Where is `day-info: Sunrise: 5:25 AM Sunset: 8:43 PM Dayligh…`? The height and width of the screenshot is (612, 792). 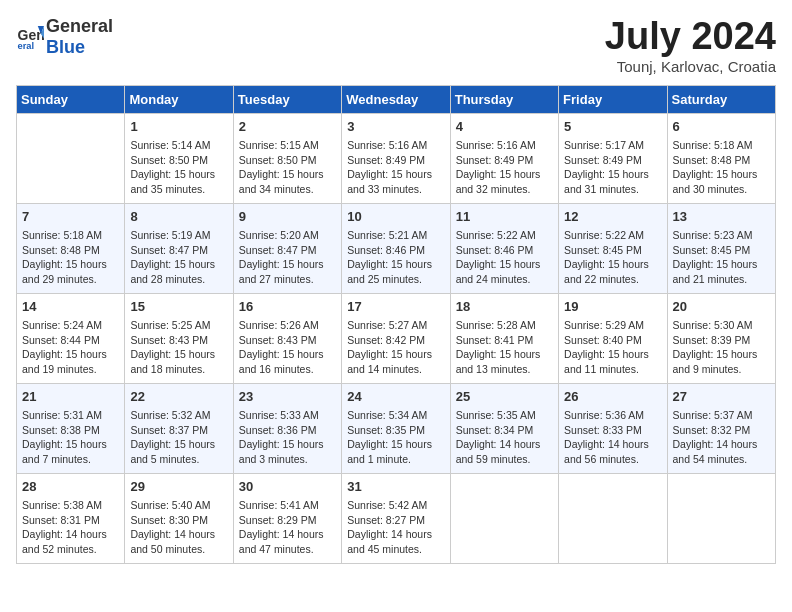 day-info: Sunrise: 5:25 AM Sunset: 8:43 PM Dayligh… is located at coordinates (178, 348).